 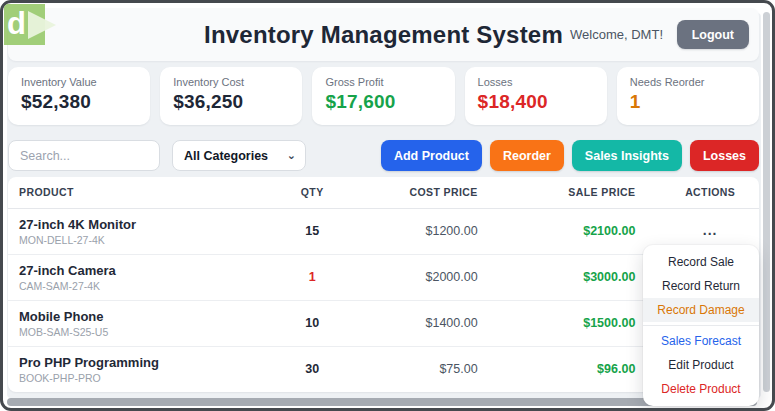 I want to click on menu-item-record-damage: Record Damage, so click(x=701, y=310).